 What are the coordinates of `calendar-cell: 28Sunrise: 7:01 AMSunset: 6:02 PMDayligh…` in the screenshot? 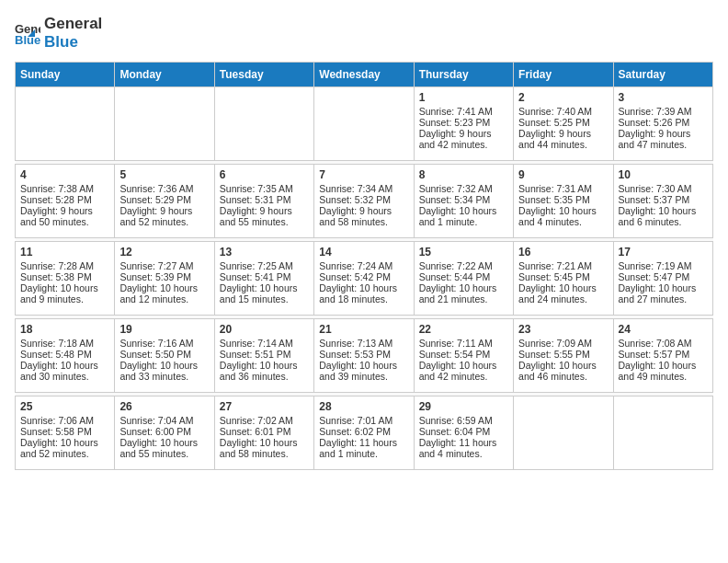 It's located at (364, 432).